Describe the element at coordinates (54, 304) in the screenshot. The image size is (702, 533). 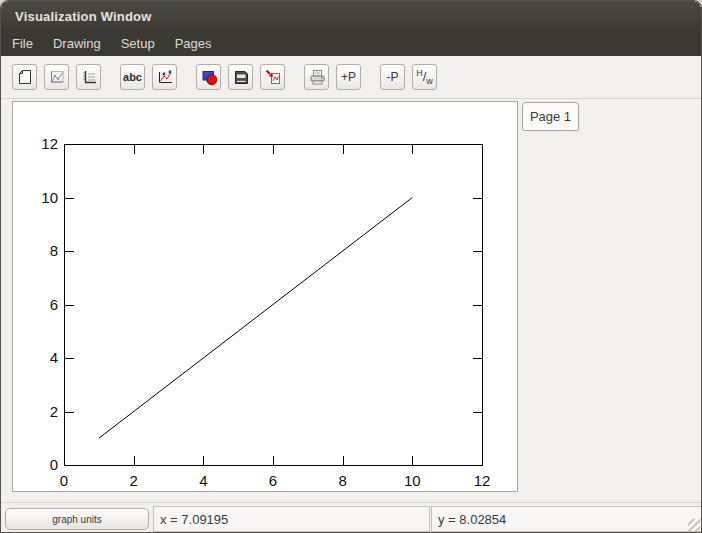
I see `y-tick-label: 6` at that location.